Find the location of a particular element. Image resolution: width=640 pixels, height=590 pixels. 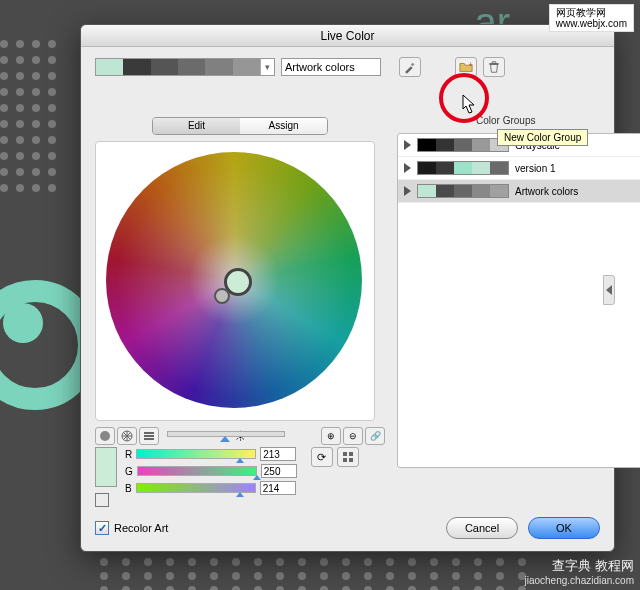

r-label: R is located at coordinates (128, 454).